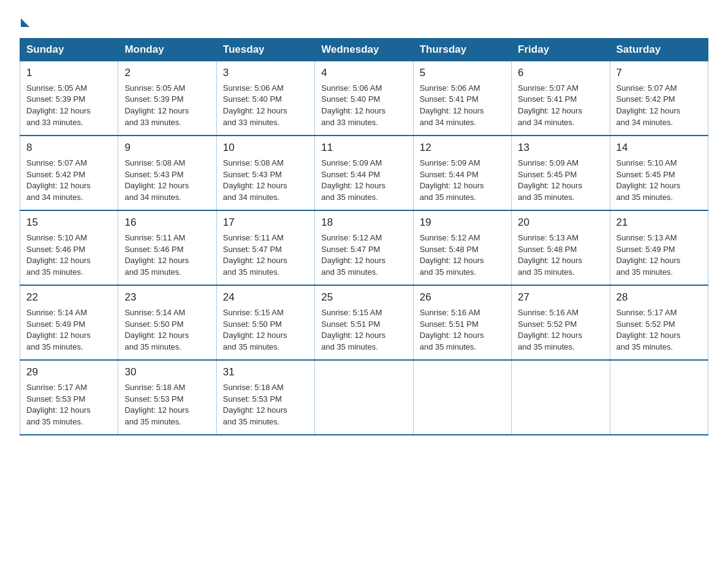 The height and width of the screenshot is (563, 728). I want to click on day-number: 18, so click(364, 223).